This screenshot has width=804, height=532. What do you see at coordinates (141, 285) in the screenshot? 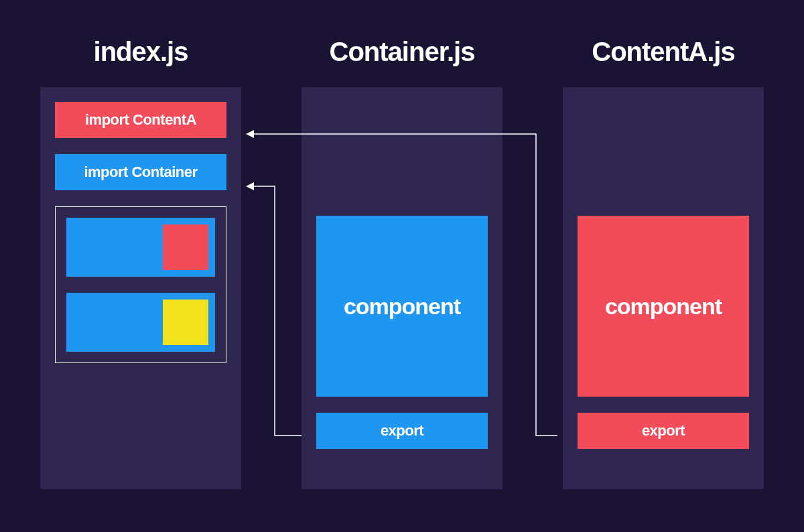
I see `preview-box` at bounding box center [141, 285].